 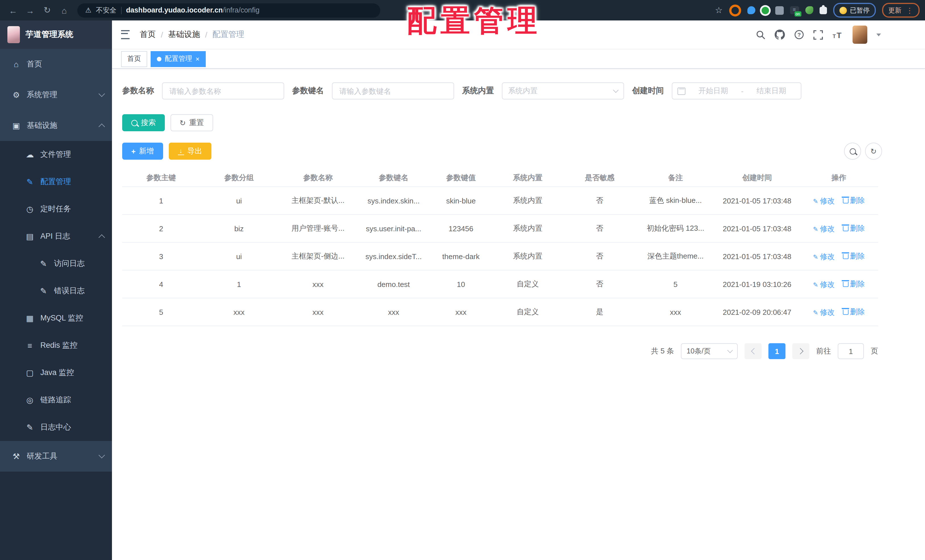 What do you see at coordinates (834, 36) in the screenshot?
I see `svg-text: T` at bounding box center [834, 36].